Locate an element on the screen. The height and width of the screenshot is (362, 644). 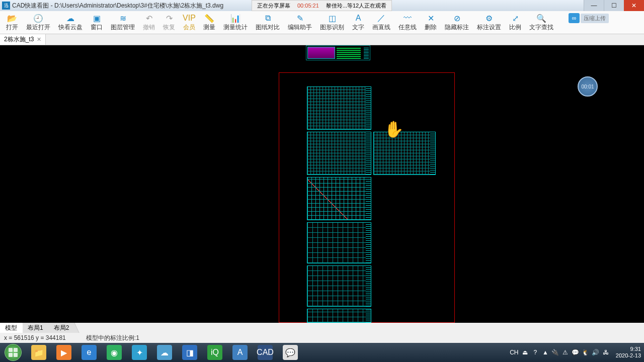
toolbar-layers-button: ≋图层管理 is located at coordinates (123, 22).